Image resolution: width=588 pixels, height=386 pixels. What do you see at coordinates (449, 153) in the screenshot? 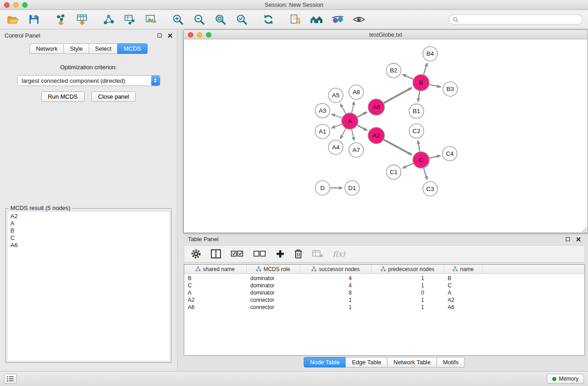
I see `network-node: C4` at bounding box center [449, 153].